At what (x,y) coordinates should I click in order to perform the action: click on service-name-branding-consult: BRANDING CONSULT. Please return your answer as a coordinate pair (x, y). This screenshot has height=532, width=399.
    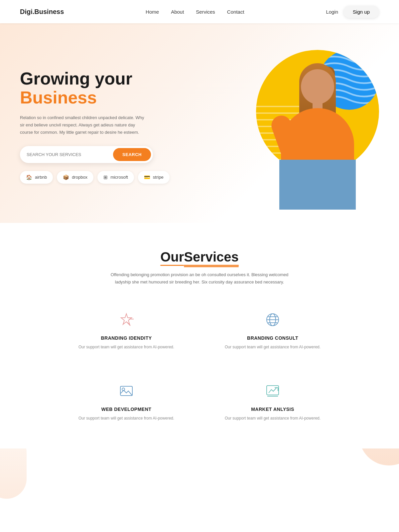
    Looking at the image, I should click on (273, 338).